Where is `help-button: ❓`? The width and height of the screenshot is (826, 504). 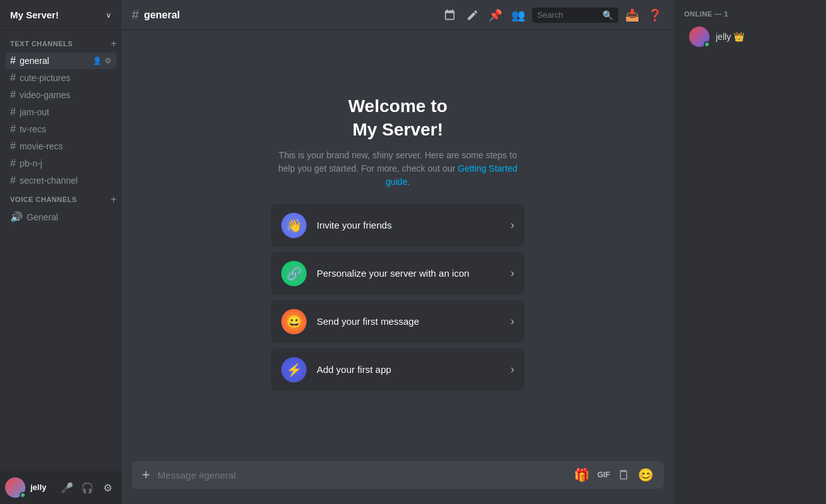
help-button: ❓ is located at coordinates (655, 15).